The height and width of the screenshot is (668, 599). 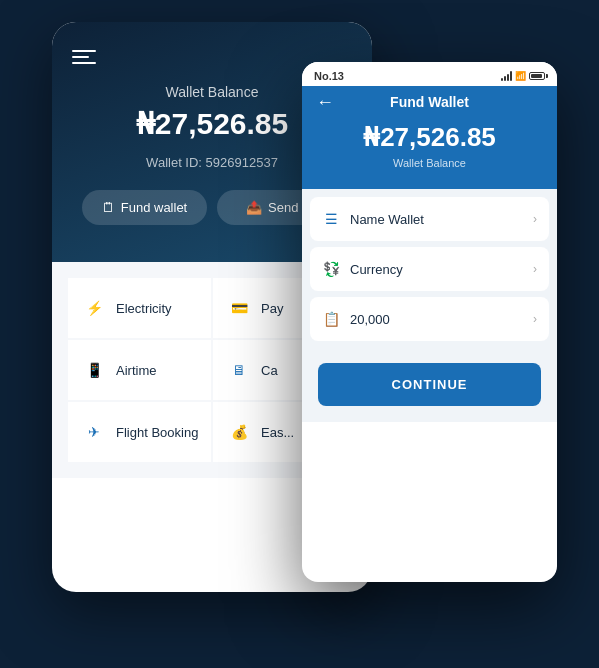 I want to click on send-icon: 📤, so click(x=254, y=208).